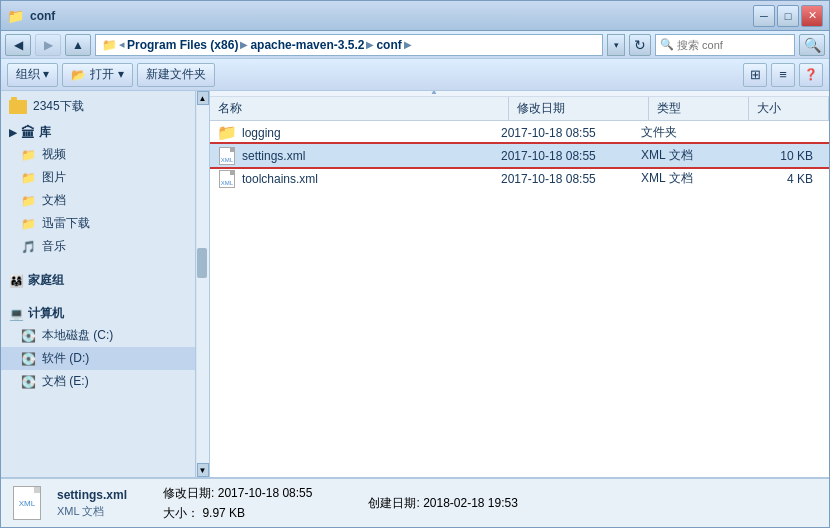  What do you see at coordinates (78, 336) in the screenshot?
I see `sidebar-item-label: 本地磁盘 (C:)` at bounding box center [78, 336].